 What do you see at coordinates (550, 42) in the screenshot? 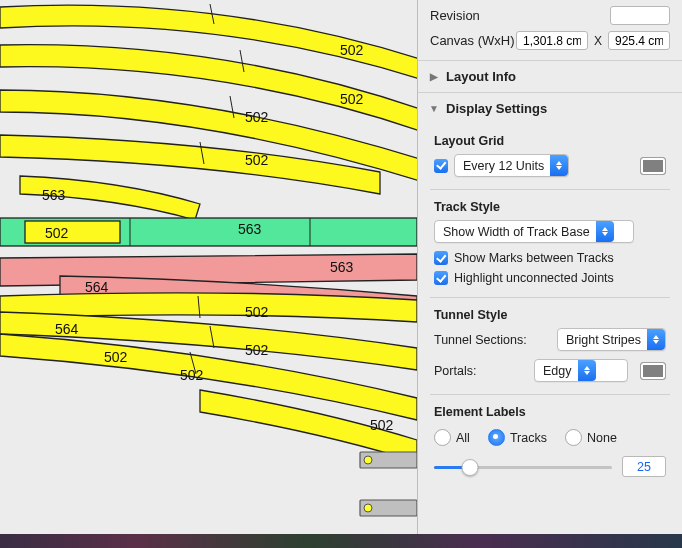
I see `canvas-size-row: Canvas (WxH) X` at bounding box center [550, 42].